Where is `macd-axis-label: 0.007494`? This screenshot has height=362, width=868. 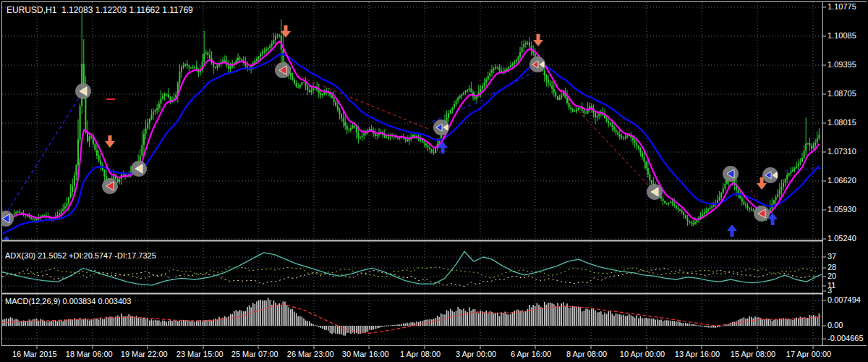
macd-axis-label: 0.007494 is located at coordinates (844, 300).